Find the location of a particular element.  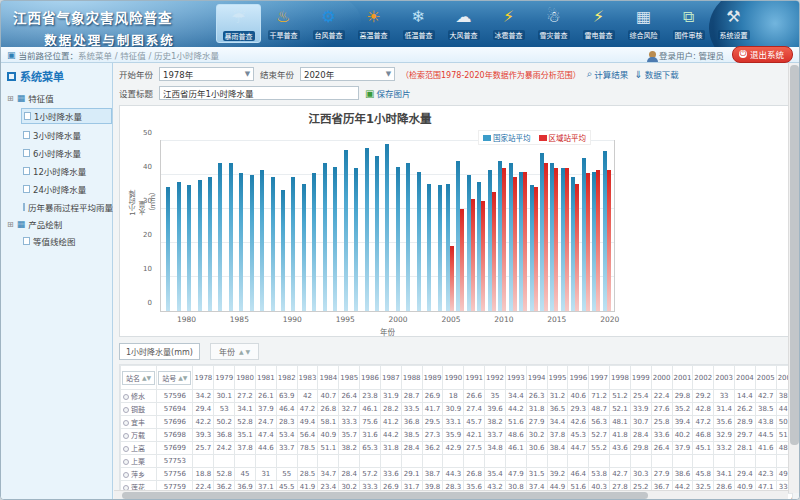

year-header-2001: 2001 is located at coordinates (682, 378).